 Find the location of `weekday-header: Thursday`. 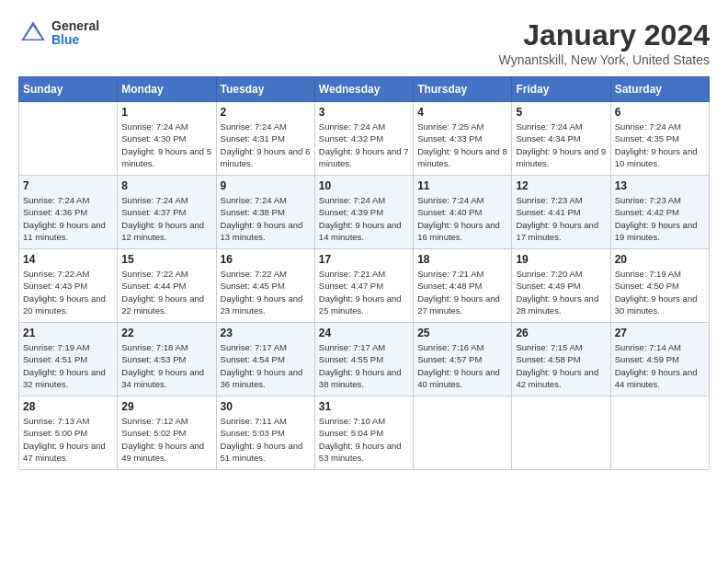

weekday-header: Thursday is located at coordinates (463, 90).